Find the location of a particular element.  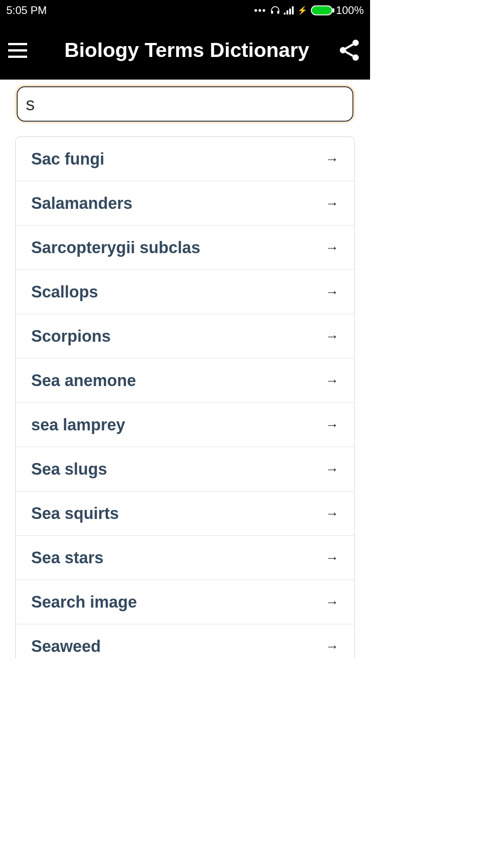

list-item-label: Salamanders is located at coordinates (82, 203).